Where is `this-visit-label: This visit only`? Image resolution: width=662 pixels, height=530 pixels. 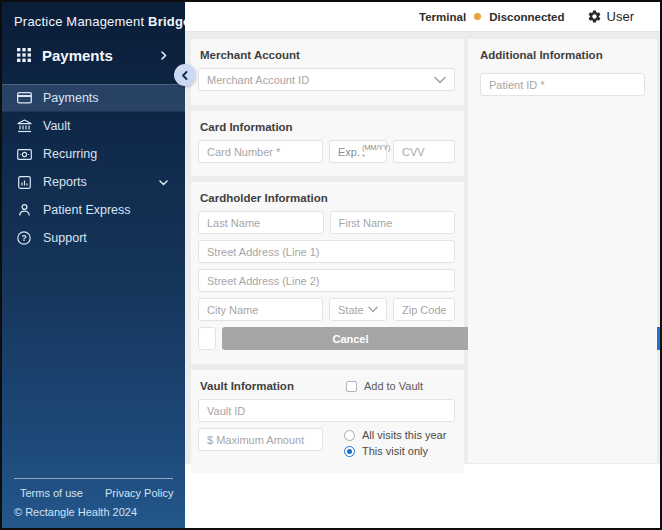
this-visit-label: This visit only is located at coordinates (395, 451).